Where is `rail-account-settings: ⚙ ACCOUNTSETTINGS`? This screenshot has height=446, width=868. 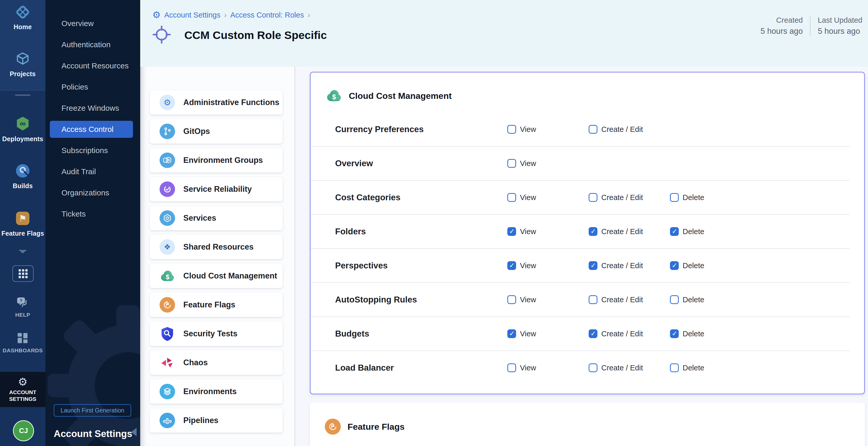
rail-account-settings: ⚙ ACCOUNTSETTINGS is located at coordinates (23, 389).